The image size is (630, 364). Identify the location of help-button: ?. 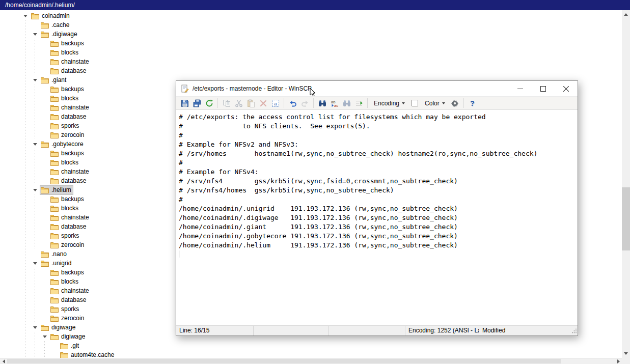
(473, 103).